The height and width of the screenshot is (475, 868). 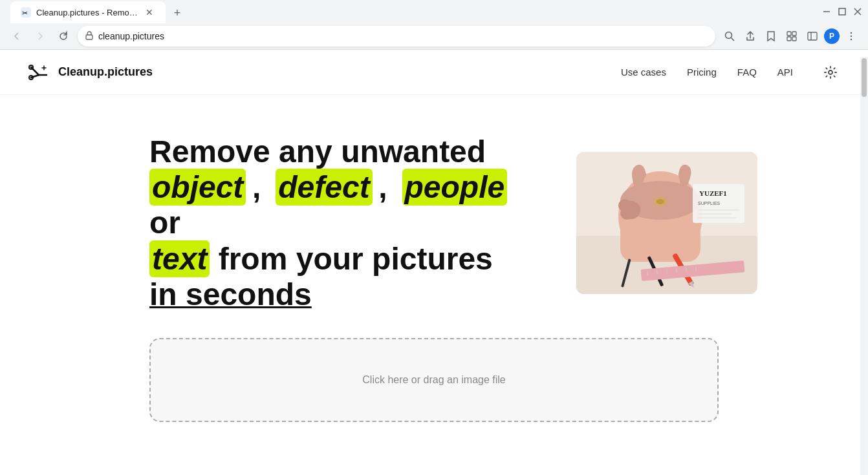 I want to click on extensions-icon, so click(x=792, y=36).